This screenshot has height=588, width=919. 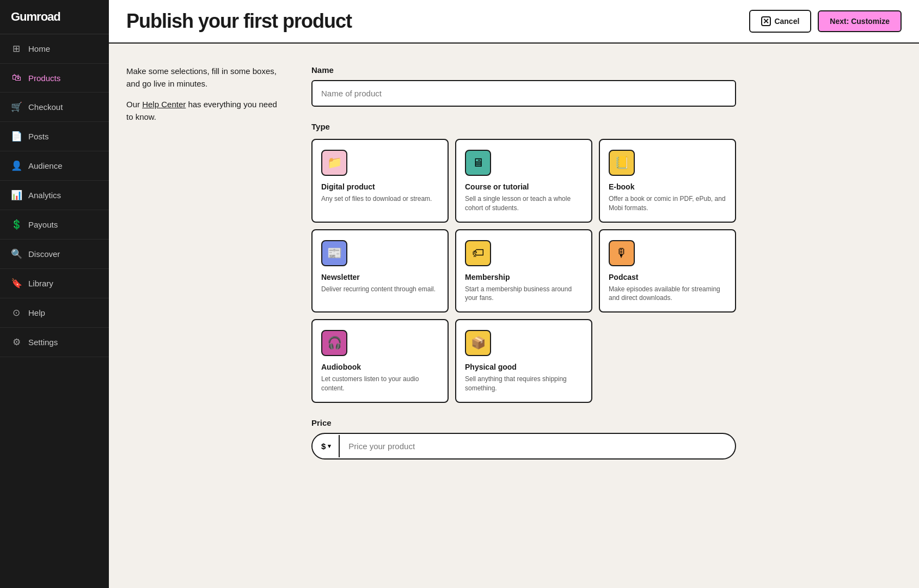 I want to click on sidebar-label-payouts: Payouts, so click(x=43, y=224).